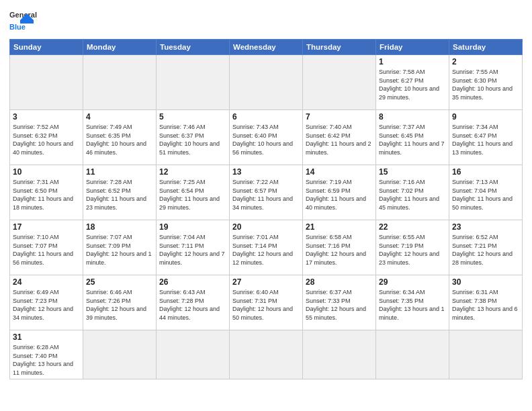 The height and width of the screenshot is (411, 532). I want to click on day-number: 27, so click(266, 282).